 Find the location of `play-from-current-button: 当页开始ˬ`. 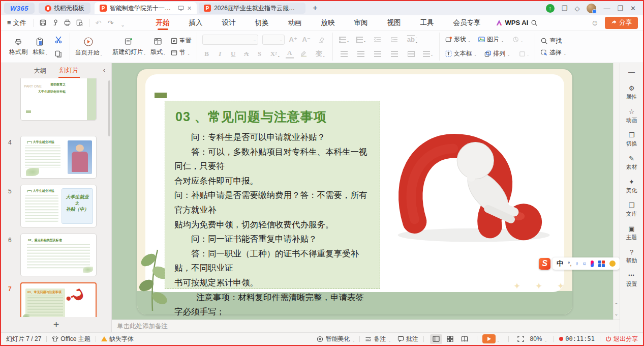

play-from-current-button: 当页开始ˬ is located at coordinates (88, 47).